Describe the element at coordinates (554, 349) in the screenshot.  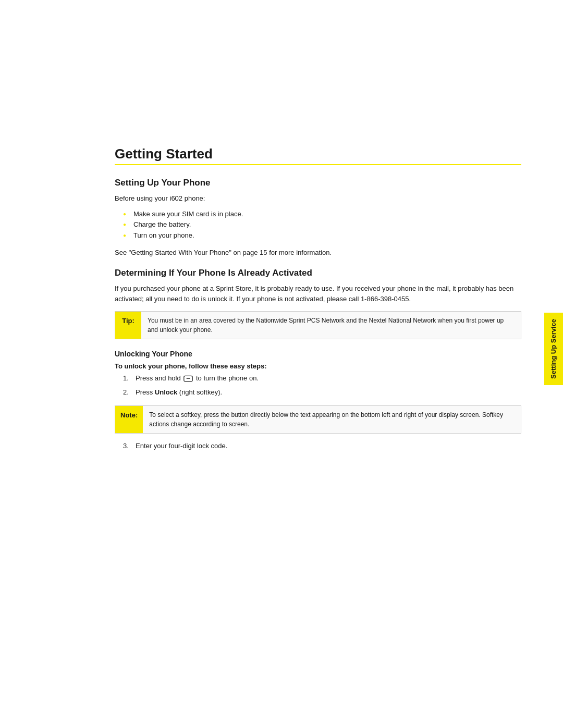
I see `side-tab-label: Setting Up Service` at that location.